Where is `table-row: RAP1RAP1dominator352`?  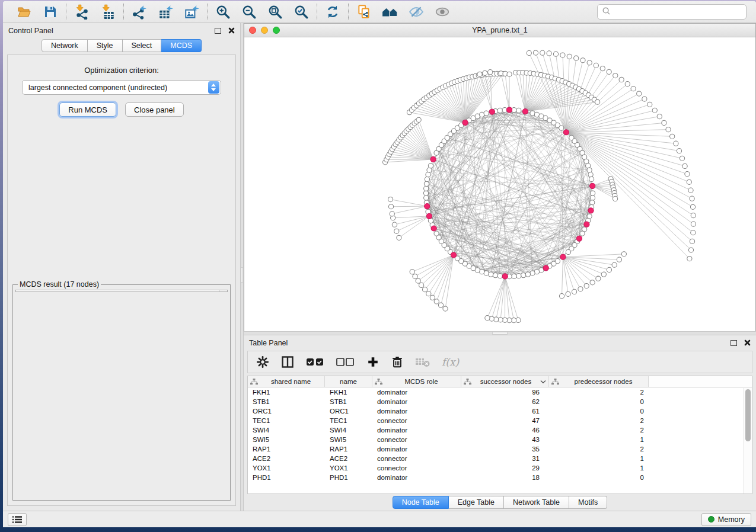
table-row: RAP1RAP1dominator352 is located at coordinates (500, 449).